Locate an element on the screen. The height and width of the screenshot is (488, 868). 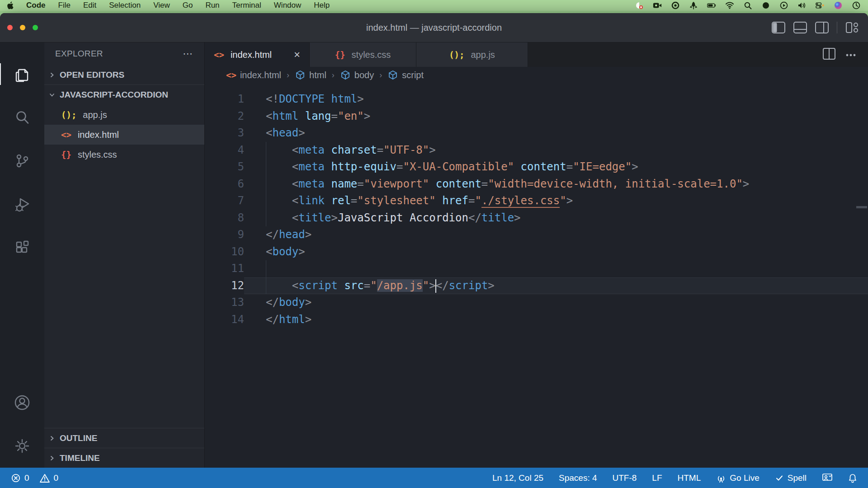
status-html: HTML is located at coordinates (689, 478).